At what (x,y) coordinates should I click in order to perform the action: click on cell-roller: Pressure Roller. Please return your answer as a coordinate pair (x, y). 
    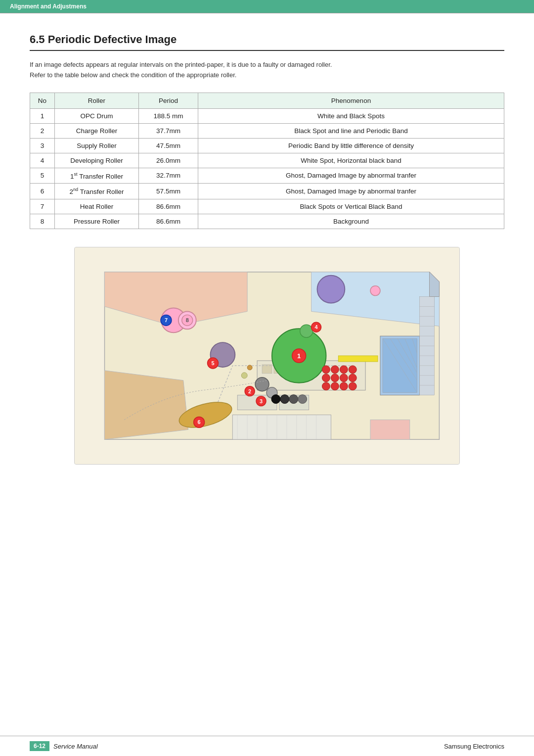
    Looking at the image, I should click on (97, 221).